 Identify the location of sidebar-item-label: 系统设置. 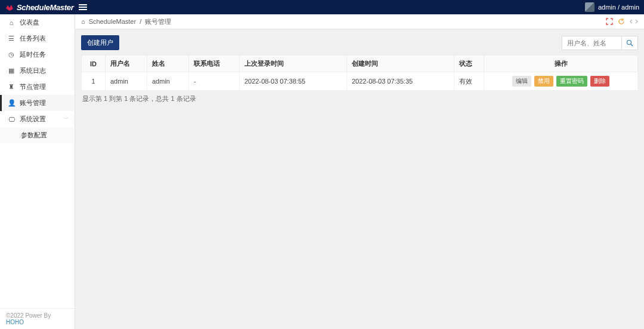
(33, 119).